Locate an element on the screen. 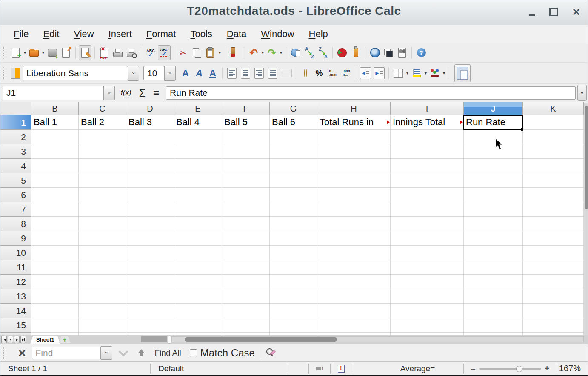 This screenshot has width=588, height=376. find-previous-icon is located at coordinates (141, 353).